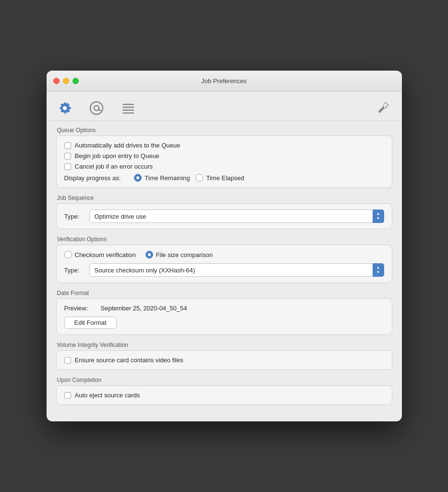 The height and width of the screenshot is (492, 448). Describe the element at coordinates (224, 395) in the screenshot. I see `checkbox-row-auto-eject: Auto eject source cards` at that location.